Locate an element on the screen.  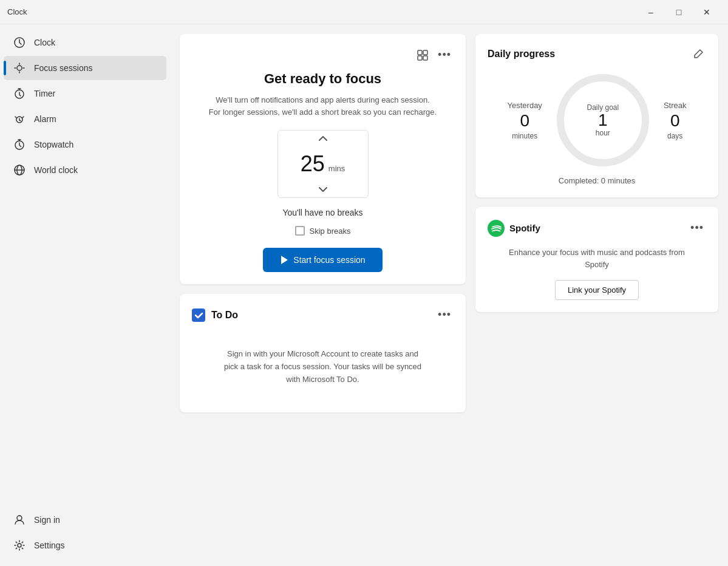
yesterday-label: Yesterday is located at coordinates (525, 106).